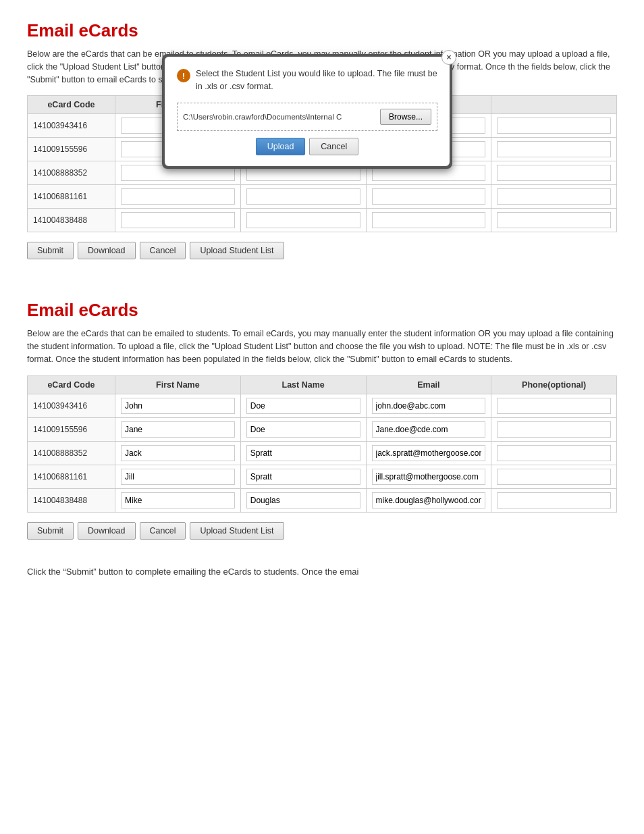 This screenshot has width=644, height=834. Describe the element at coordinates (449, 57) in the screenshot. I see `close-button: ×` at that location.